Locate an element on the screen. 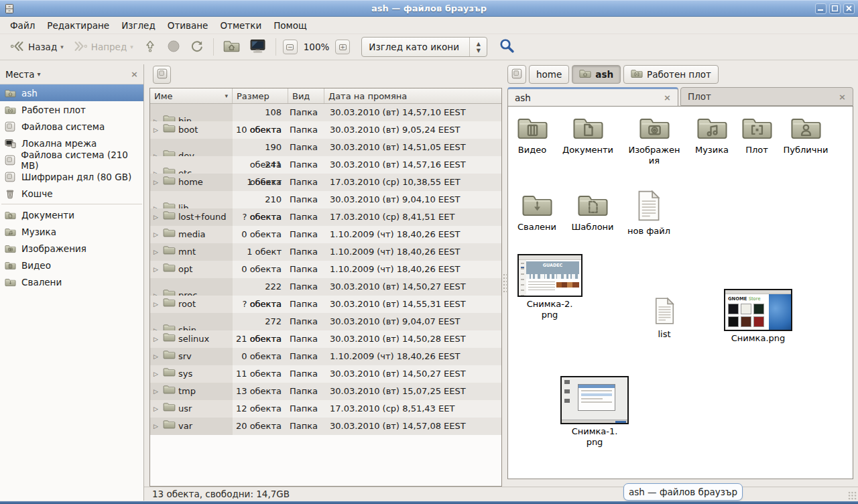 The width and height of the screenshot is (858, 504). tree-row-boot: ▷boot10 обектаПапка30.03.2010 (вт) 9,05,… is located at coordinates (326, 130).